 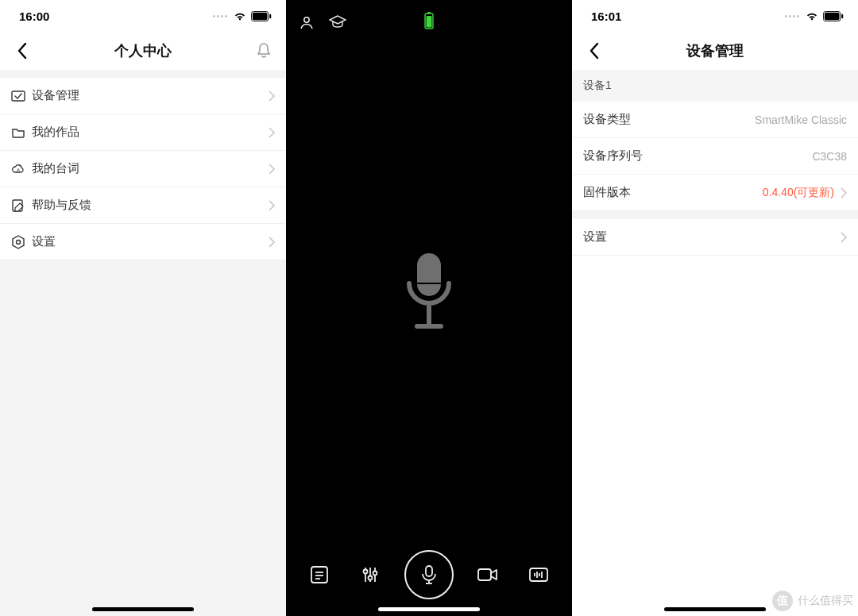 What do you see at coordinates (143, 96) in the screenshot?
I see `menu-item-device-mgmt: 设备管理` at bounding box center [143, 96].